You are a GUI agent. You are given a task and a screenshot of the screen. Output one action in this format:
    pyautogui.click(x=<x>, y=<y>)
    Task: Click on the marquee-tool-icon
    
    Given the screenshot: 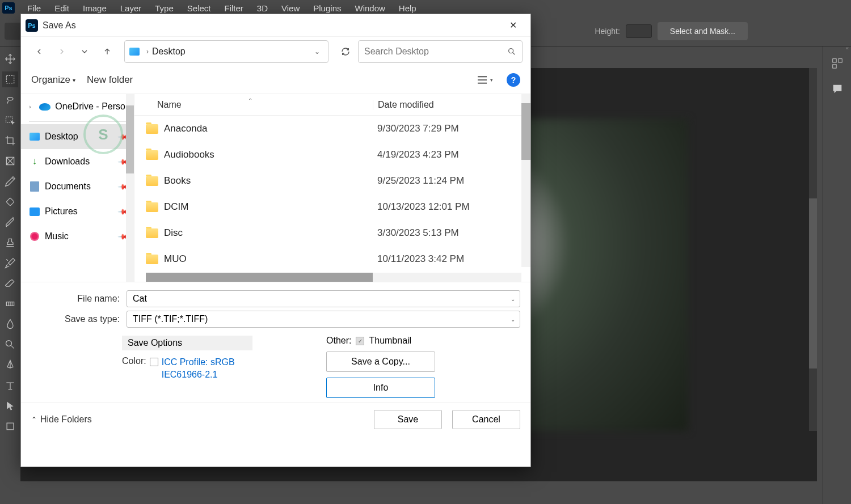 What is the action you would take?
    pyautogui.click(x=10, y=79)
    